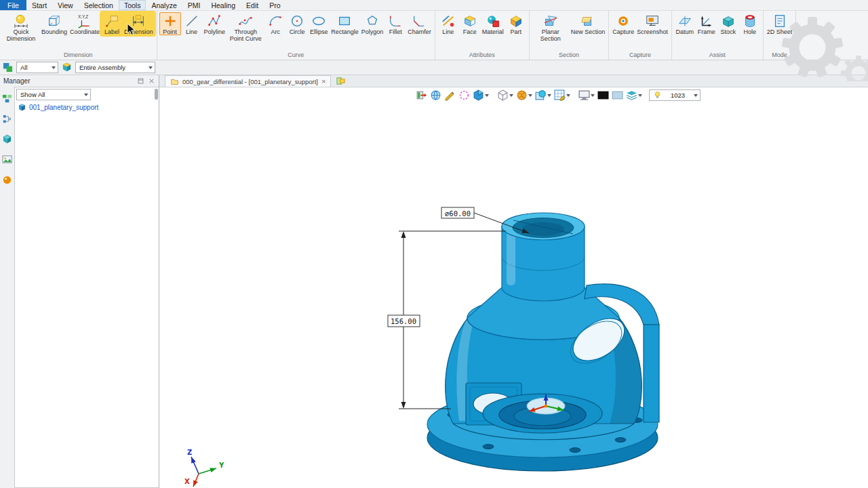 The height and width of the screenshot is (488, 868). Describe the element at coordinates (170, 24) in the screenshot. I see `ribbon-button-point: Point` at that location.